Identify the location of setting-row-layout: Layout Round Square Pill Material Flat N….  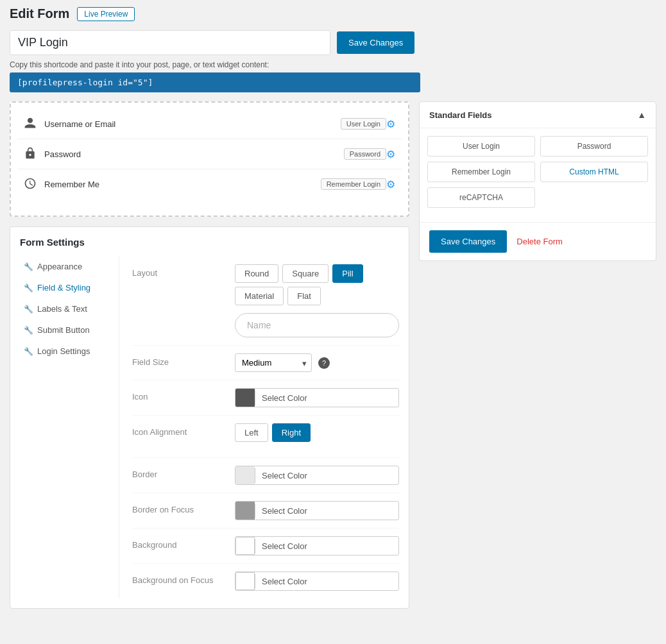
(266, 301).